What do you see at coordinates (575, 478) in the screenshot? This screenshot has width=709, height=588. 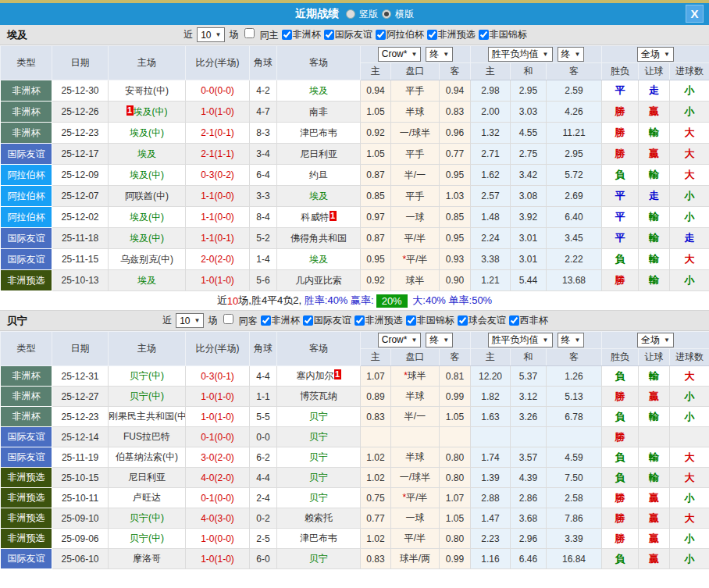 I see `avg-away-cell: 7.50` at bounding box center [575, 478].